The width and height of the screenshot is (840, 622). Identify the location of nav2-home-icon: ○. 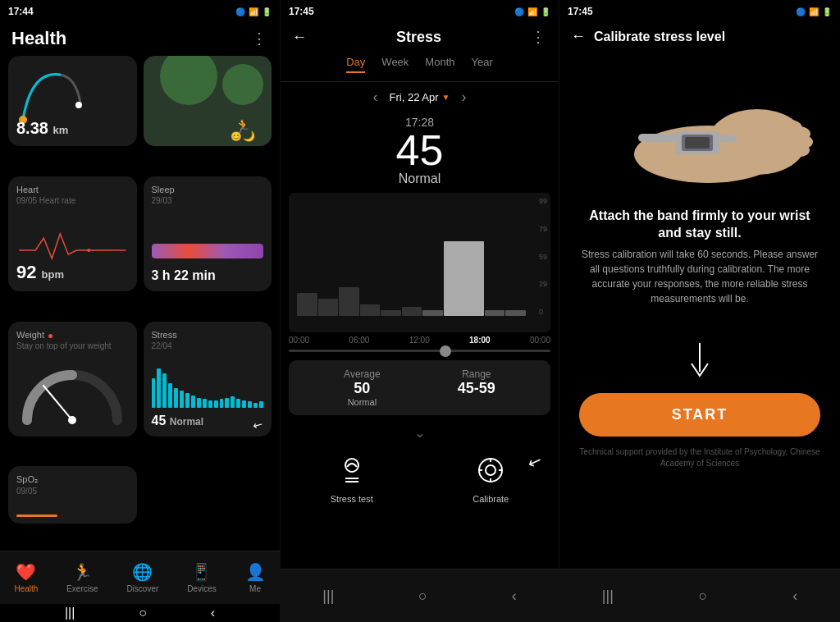
(423, 596).